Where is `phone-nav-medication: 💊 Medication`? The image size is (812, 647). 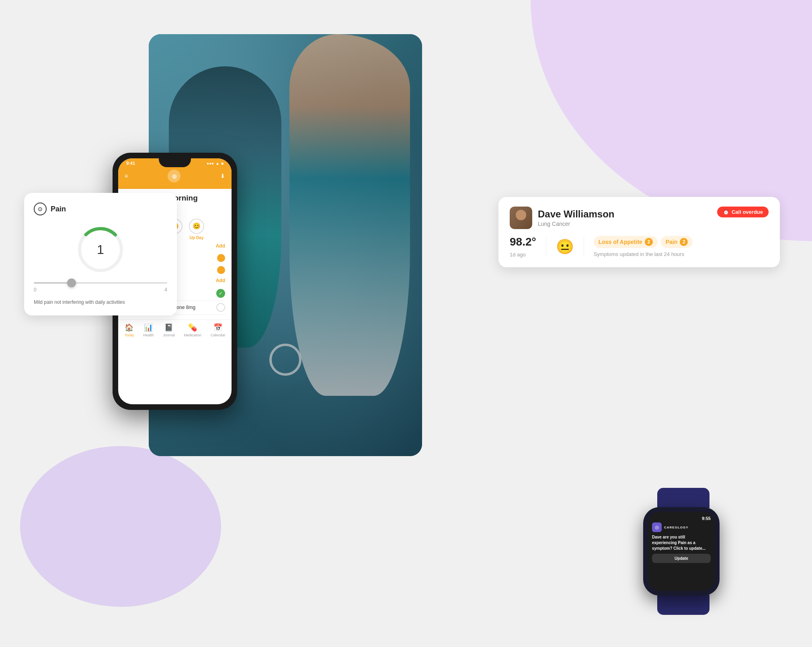
phone-nav-medication: 💊 Medication is located at coordinates (193, 330).